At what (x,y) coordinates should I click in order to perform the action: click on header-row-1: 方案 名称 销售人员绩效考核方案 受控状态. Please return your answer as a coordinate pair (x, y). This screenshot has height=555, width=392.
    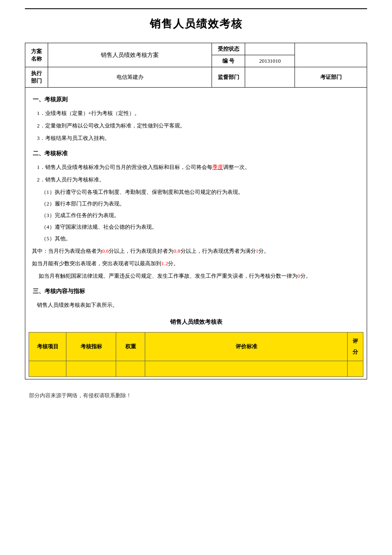
    Looking at the image, I should click on (196, 49).